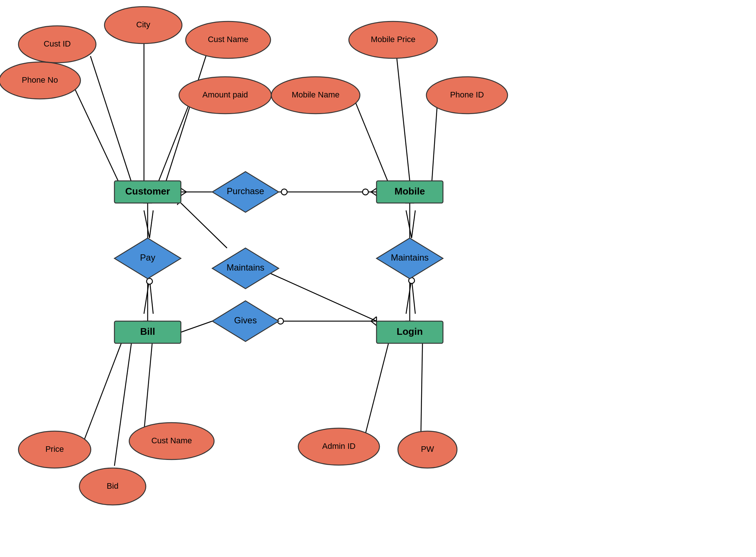  I want to click on line-phoneid-mobile, so click(435, 141).